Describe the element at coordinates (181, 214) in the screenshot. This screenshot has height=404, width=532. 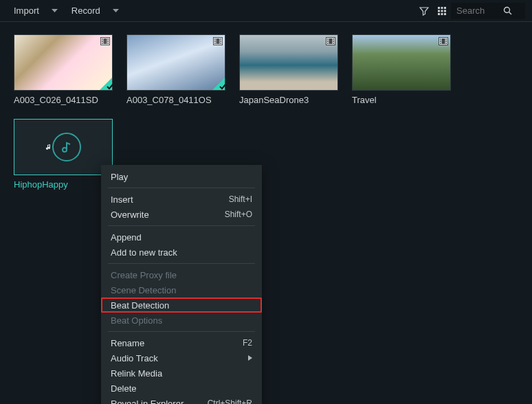
I see `menu-item-overwrite: OverwriteShift+O` at that location.